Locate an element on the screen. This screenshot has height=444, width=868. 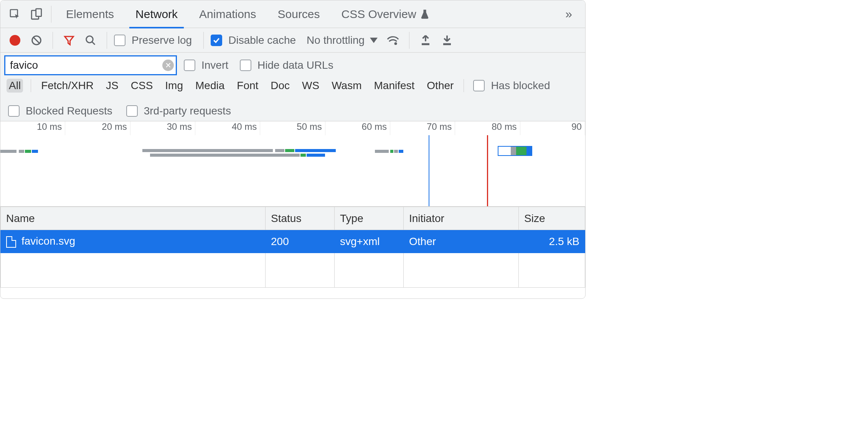
tab-animations: Animations is located at coordinates (228, 14).